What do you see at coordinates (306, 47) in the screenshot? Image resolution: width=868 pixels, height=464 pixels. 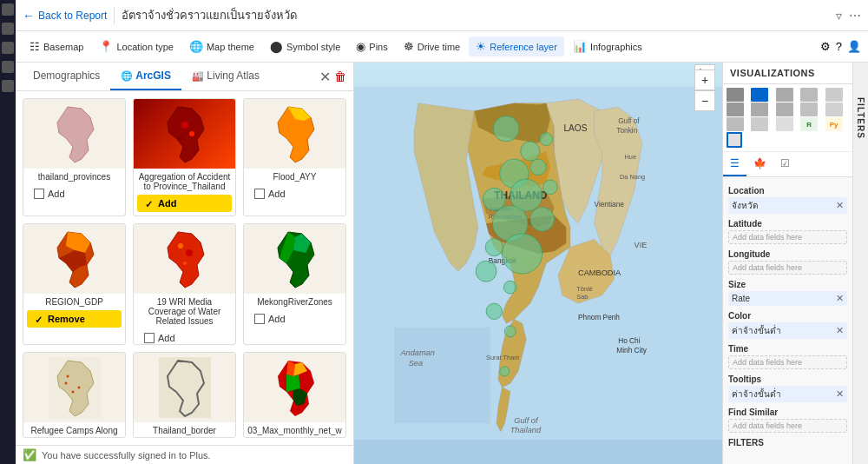 I see `symbol-style-btn: ⬤ Symbol style` at bounding box center [306, 47].